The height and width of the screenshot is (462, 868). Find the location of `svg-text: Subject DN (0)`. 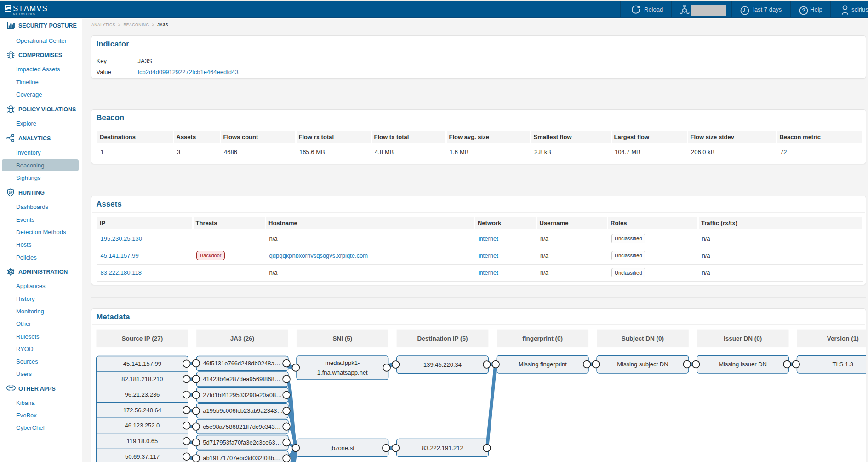

svg-text: Subject DN (0) is located at coordinates (642, 338).